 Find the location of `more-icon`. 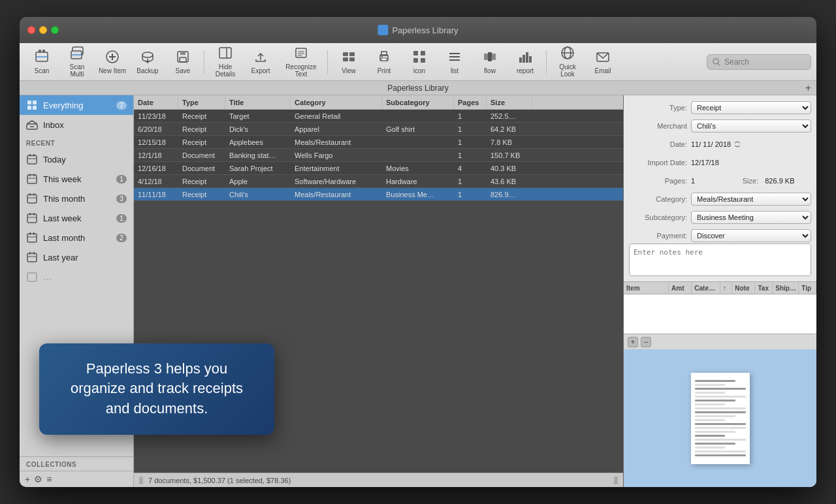

more-icon is located at coordinates (32, 277).